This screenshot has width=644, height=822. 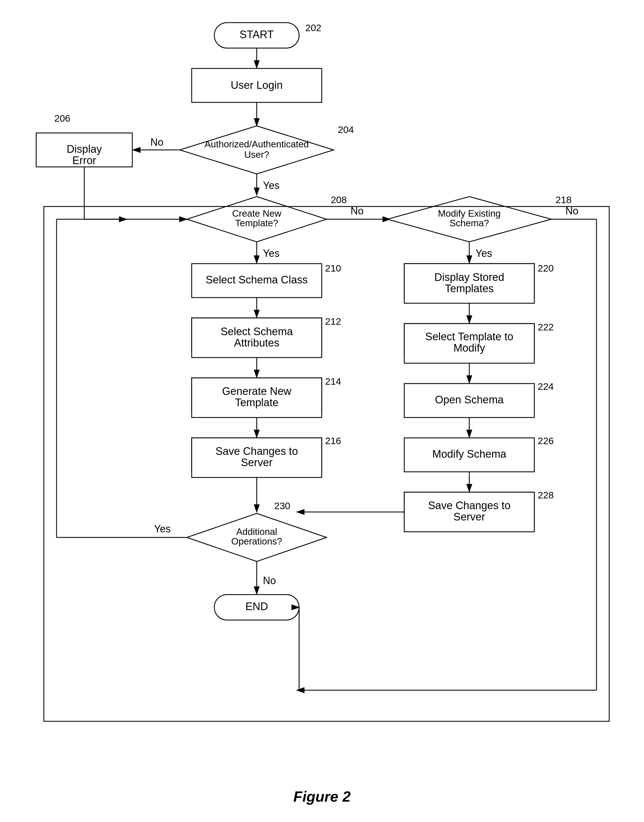 I want to click on svg-text: Schema?, so click(x=469, y=223).